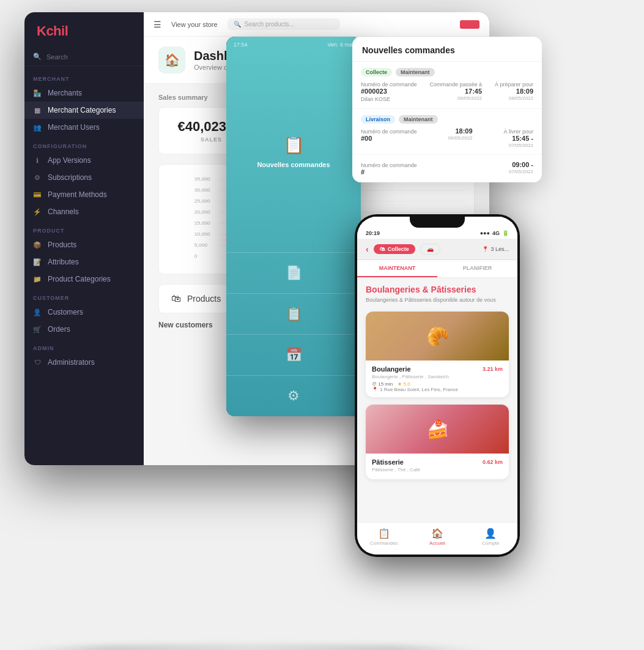  Describe the element at coordinates (84, 362) in the screenshot. I see `sidebar-item-administrators: 🛡 Administrators` at that location.